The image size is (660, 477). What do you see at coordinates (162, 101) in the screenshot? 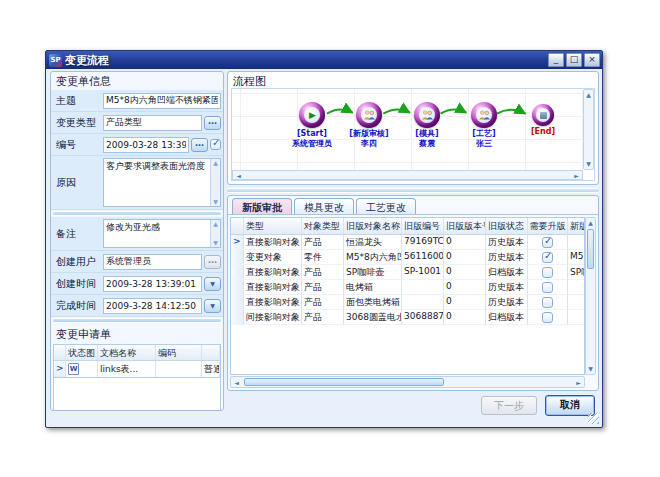
I see `subject-input` at bounding box center [162, 101].